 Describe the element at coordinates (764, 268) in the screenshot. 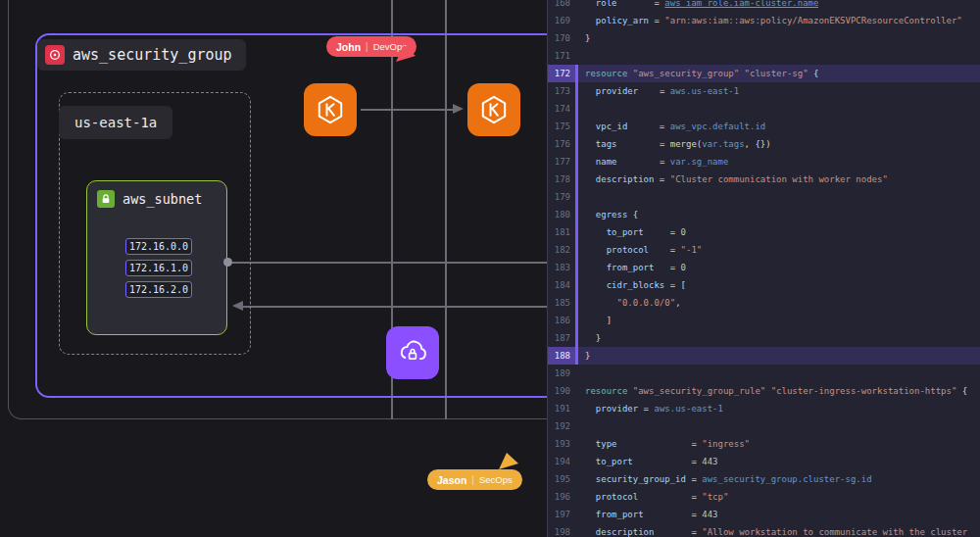

I see `code-line: 183 from_port = 0` at that location.